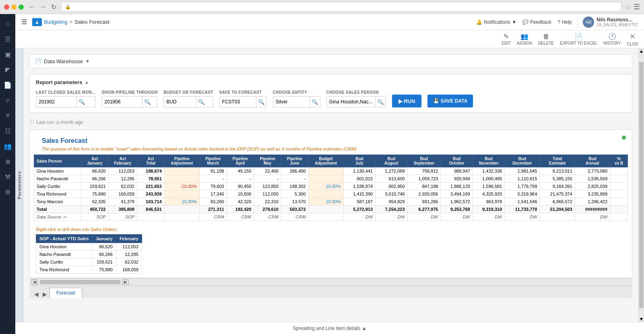 The width and height of the screenshot is (644, 334). What do you see at coordinates (579, 39) in the screenshot?
I see `export-toolbar-item: 📄 EXPORT TO EXCEL` at bounding box center [579, 39].